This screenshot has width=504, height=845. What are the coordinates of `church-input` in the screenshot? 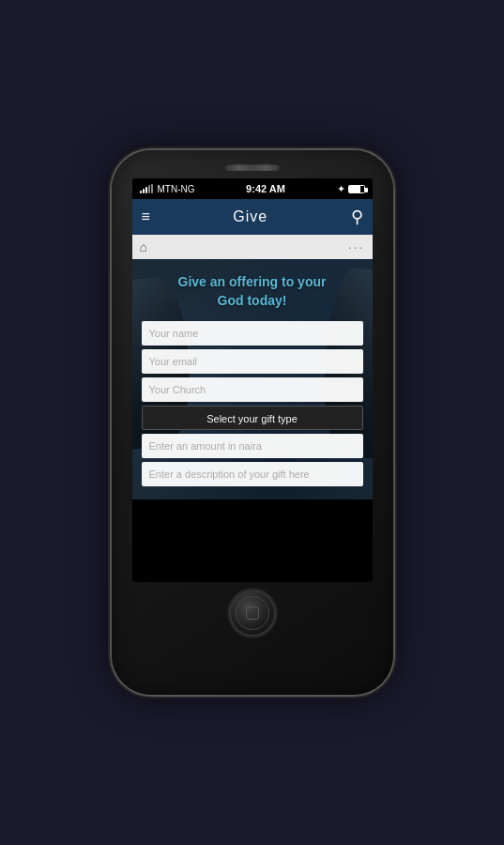 It's located at (252, 390).